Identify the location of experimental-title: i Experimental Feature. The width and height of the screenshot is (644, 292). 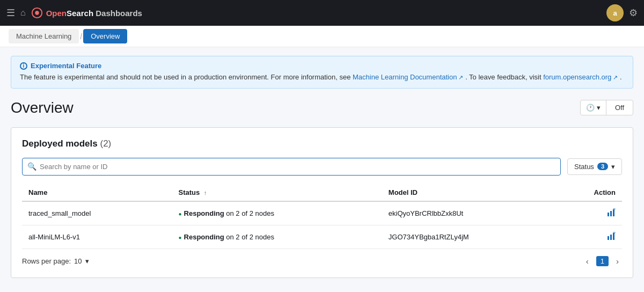
(322, 65).